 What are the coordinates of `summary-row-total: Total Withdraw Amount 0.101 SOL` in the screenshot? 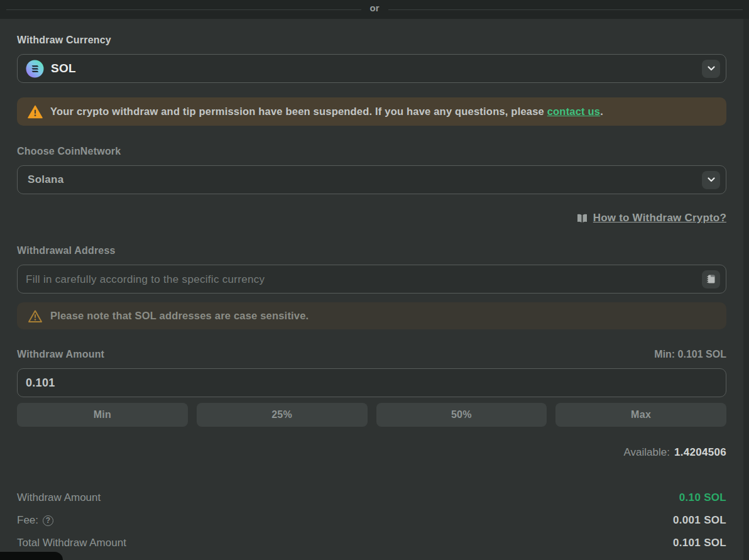 It's located at (372, 543).